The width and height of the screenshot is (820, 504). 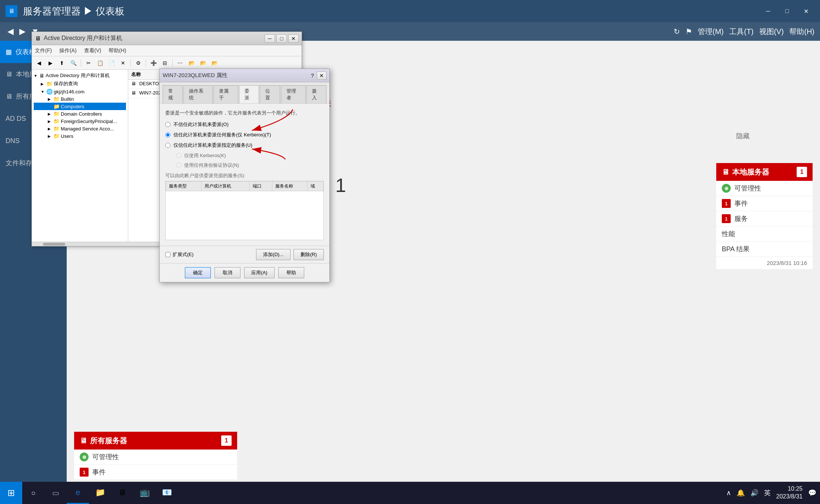 What do you see at coordinates (78, 493) in the screenshot?
I see `ie-icon: e` at bounding box center [78, 493].